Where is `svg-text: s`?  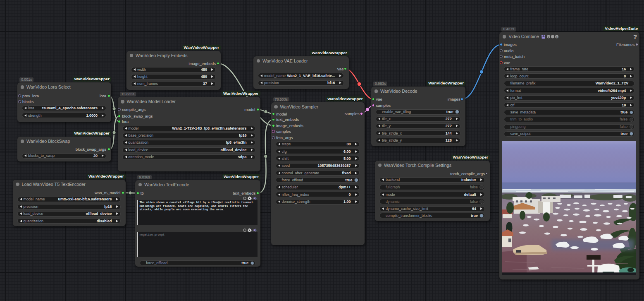 svg-text: s is located at coordinates (557, 36).